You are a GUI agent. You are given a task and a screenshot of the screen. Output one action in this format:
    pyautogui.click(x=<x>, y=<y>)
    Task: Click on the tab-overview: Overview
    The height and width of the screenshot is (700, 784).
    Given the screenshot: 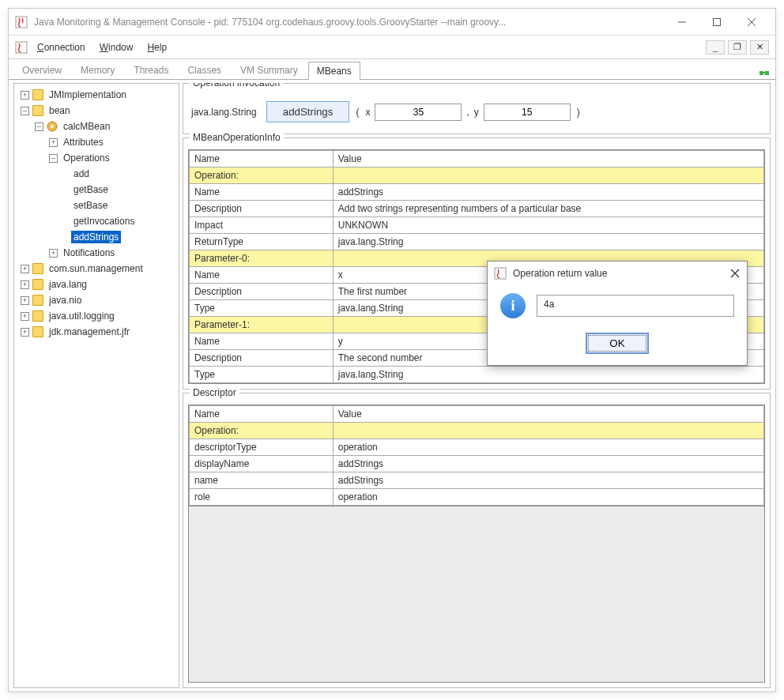 What is the action you would take?
    pyautogui.click(x=42, y=70)
    